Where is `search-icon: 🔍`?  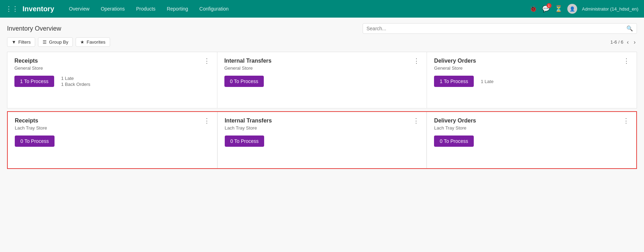 search-icon: 🔍 is located at coordinates (630, 29).